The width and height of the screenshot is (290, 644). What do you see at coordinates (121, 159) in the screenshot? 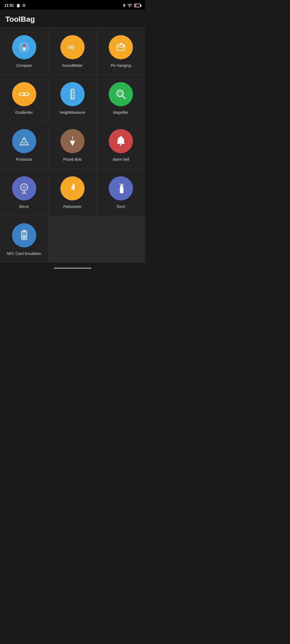
I see `alarm-bell-label: Alarm bell` at bounding box center [121, 159].